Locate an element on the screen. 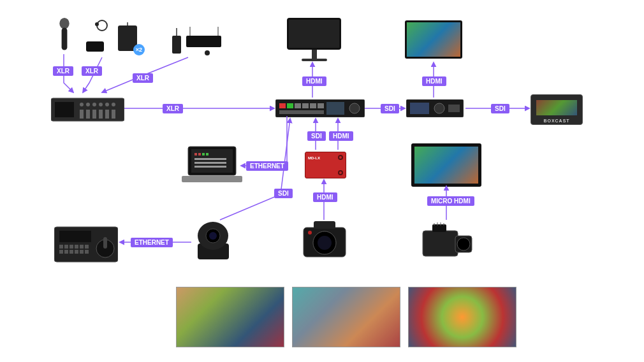  label-xlr-mic: XLR is located at coordinates (63, 71).